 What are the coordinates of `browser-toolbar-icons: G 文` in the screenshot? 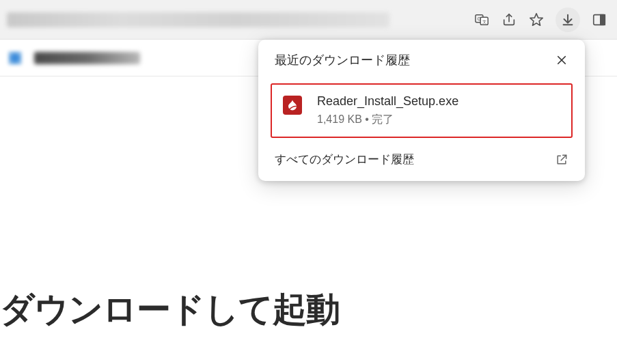 It's located at (545, 20).